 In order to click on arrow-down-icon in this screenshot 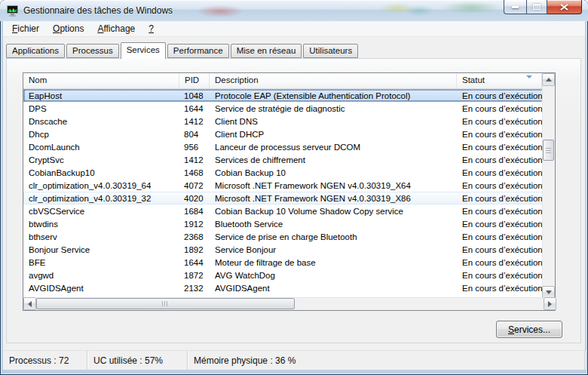, I will do `click(549, 293)`.